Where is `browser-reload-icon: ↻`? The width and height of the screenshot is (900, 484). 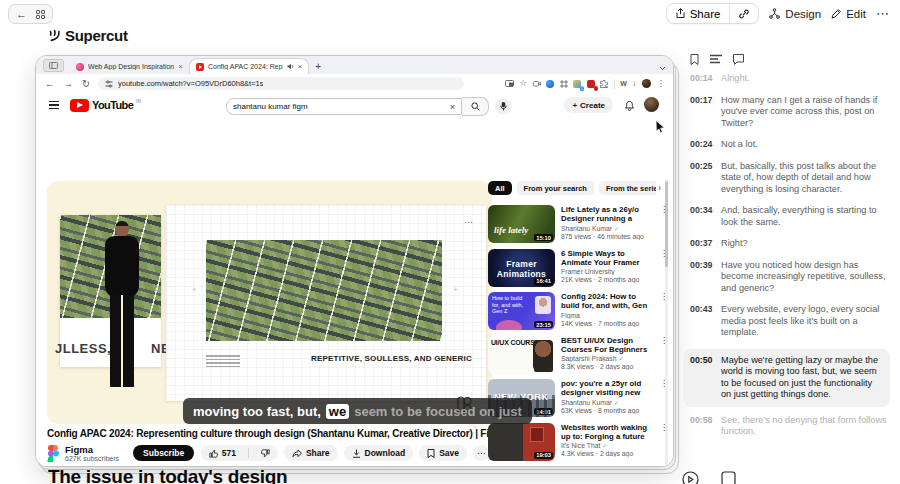
browser-reload-icon: ↻ is located at coordinates (86, 84).